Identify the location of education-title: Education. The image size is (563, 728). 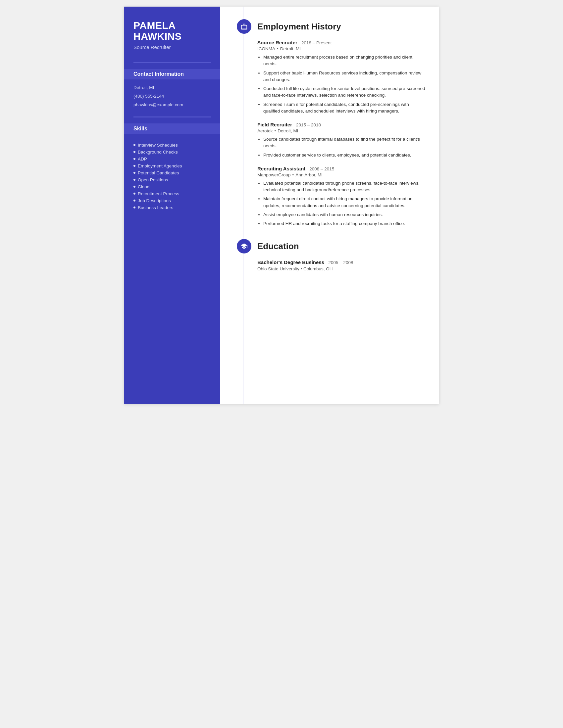
(278, 246).